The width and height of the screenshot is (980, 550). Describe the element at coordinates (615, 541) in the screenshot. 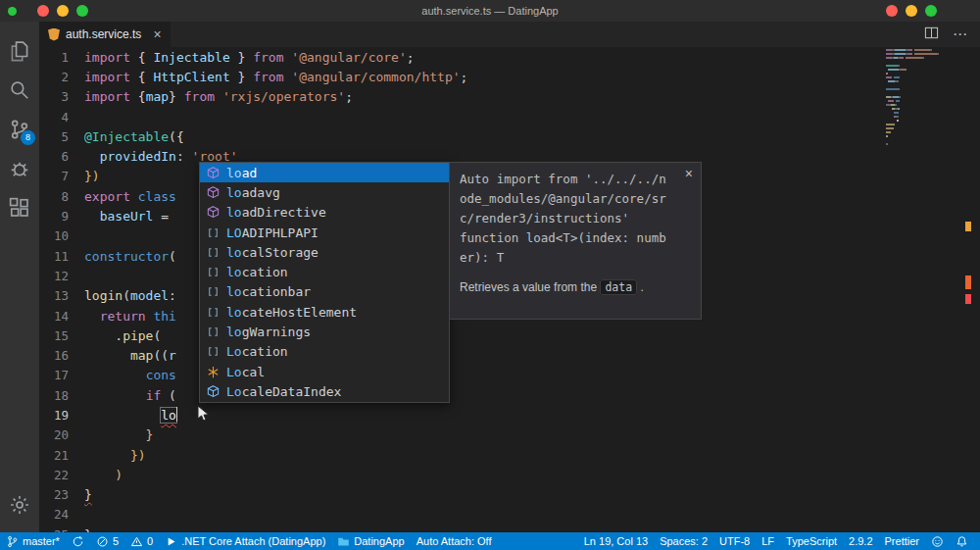

I see `cursor-position-status: Ln 19, Col 13` at that location.